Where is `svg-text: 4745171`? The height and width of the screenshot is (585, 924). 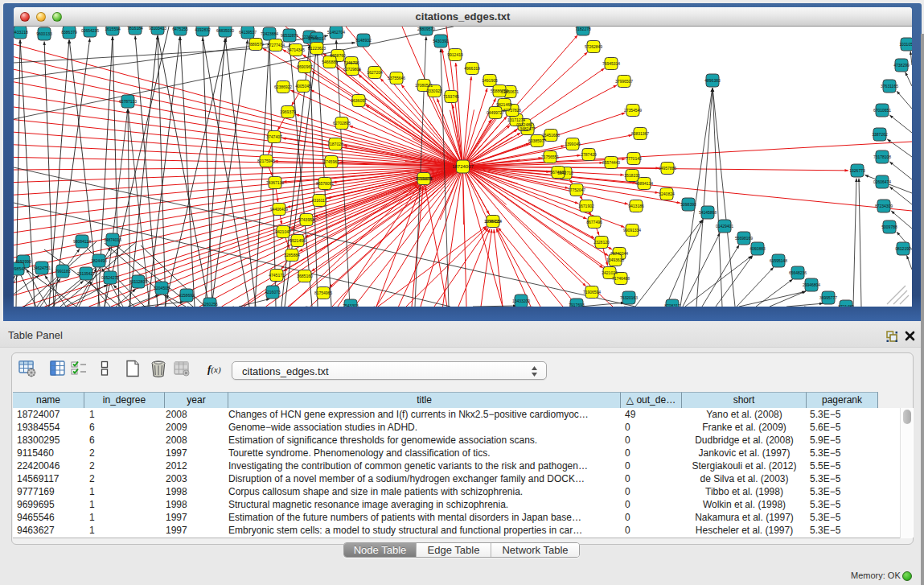 svg-text: 4745171 is located at coordinates (277, 275).